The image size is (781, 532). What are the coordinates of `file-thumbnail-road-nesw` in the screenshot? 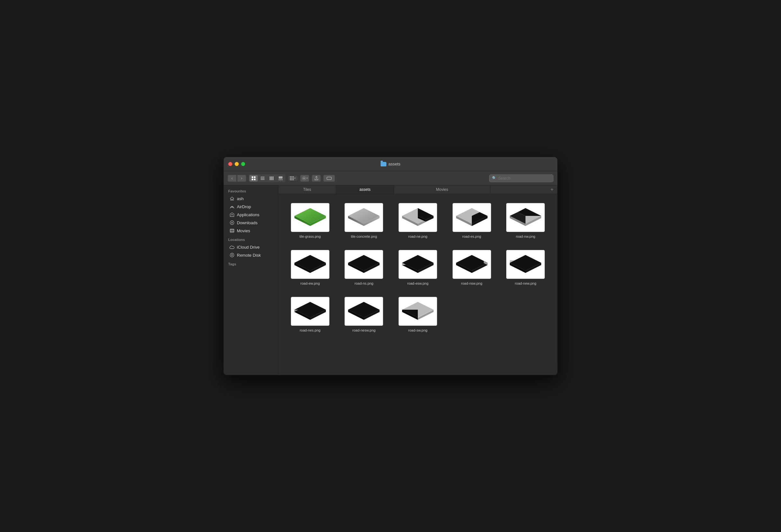 It's located at (364, 311).